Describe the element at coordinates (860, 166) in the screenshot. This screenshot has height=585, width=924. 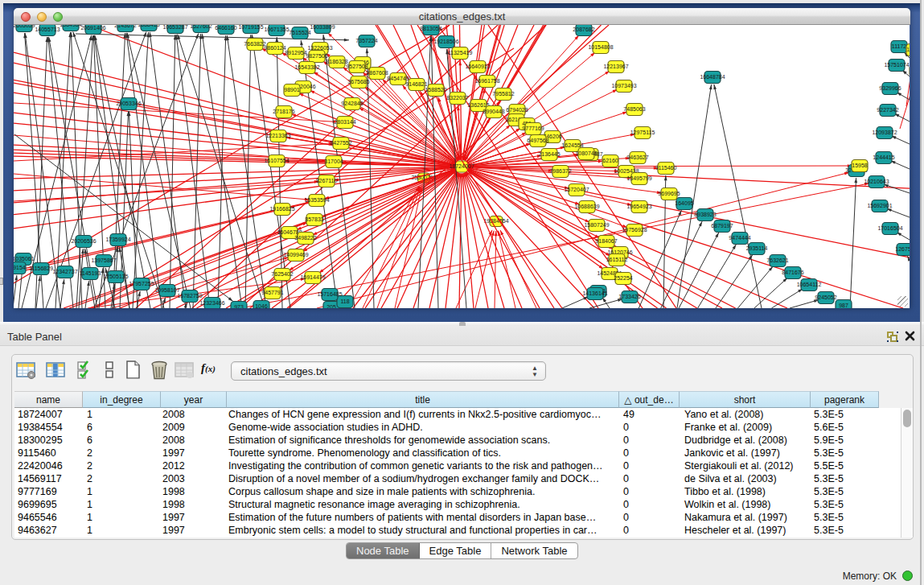
I see `svg-text: 15958` at that location.